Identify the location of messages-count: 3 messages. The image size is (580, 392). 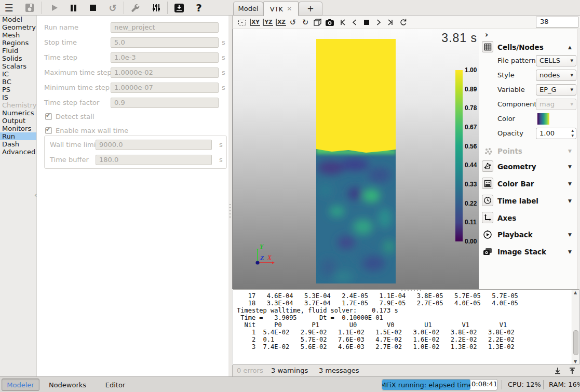
(339, 371).